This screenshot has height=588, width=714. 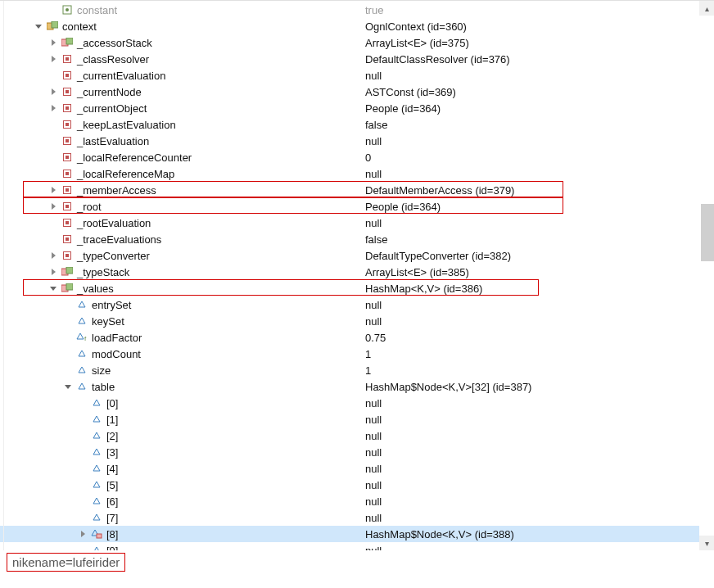 I want to click on name-cell: [1], so click(x=181, y=419).